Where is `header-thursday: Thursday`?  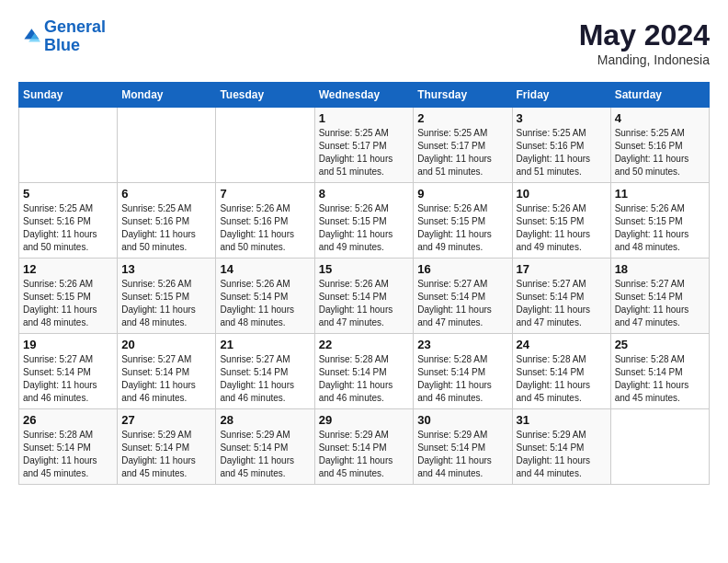
header-thursday: Thursday is located at coordinates (463, 96).